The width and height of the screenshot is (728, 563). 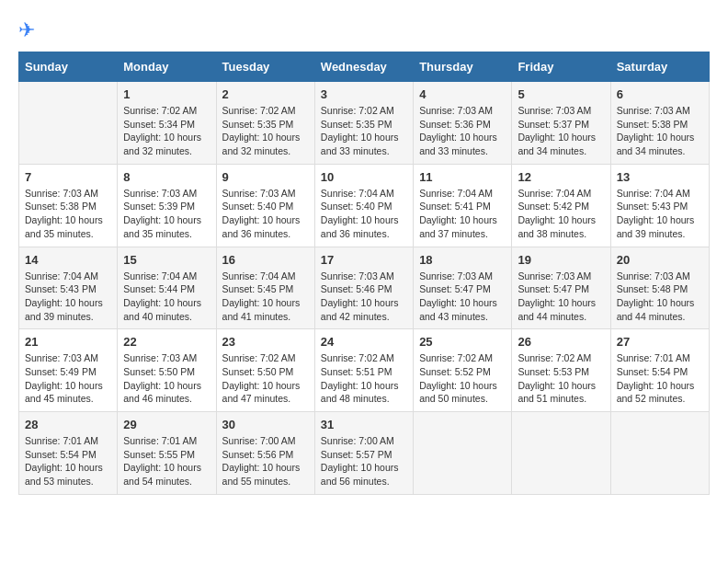 What do you see at coordinates (166, 379) in the screenshot?
I see `day-info: Sunrise: 7:03 AMSunset: 5:50 PMDaylight:…` at bounding box center [166, 379].